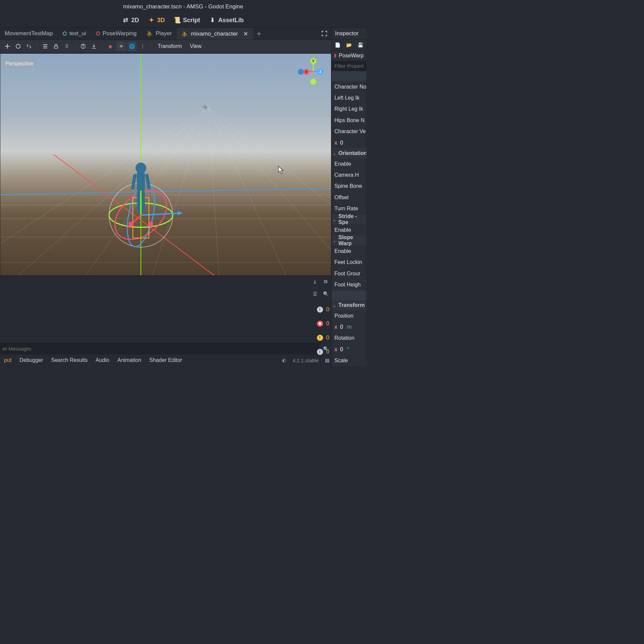 This screenshot has height=644, width=644. What do you see at coordinates (183, 20) in the screenshot?
I see `workspace-tabs: ⇄ 2D ✦ 3D 📜 Script ⬇ AssetLib` at bounding box center [183, 20].